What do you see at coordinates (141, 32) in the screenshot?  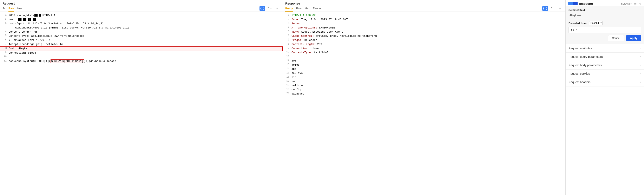 I see `table-row: 4 Content-Length: 65` at bounding box center [141, 32].